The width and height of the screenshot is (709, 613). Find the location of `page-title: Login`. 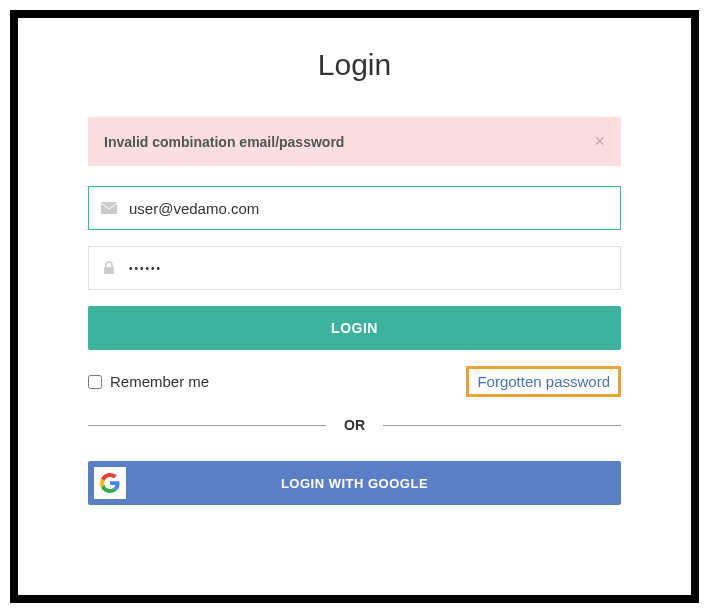

page-title: Login is located at coordinates (354, 65).